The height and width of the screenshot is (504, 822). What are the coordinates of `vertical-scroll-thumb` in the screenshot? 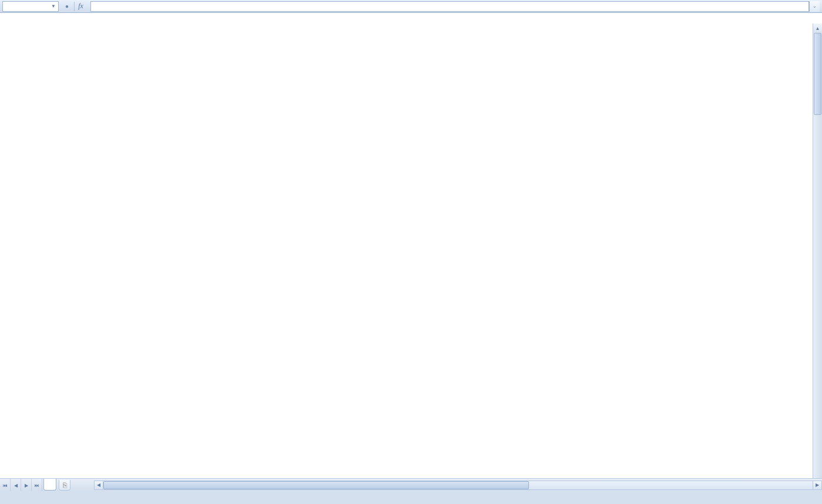 It's located at (817, 74).